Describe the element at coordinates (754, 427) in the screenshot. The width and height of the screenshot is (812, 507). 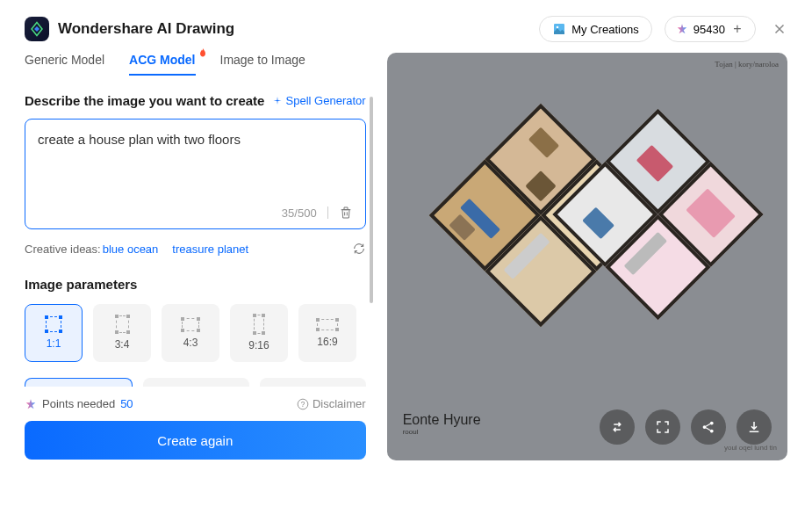
I see `download-button` at that location.